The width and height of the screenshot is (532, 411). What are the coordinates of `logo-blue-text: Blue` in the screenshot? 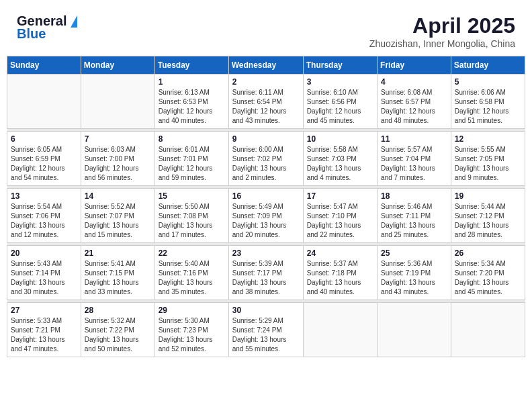 It's located at (31, 34).